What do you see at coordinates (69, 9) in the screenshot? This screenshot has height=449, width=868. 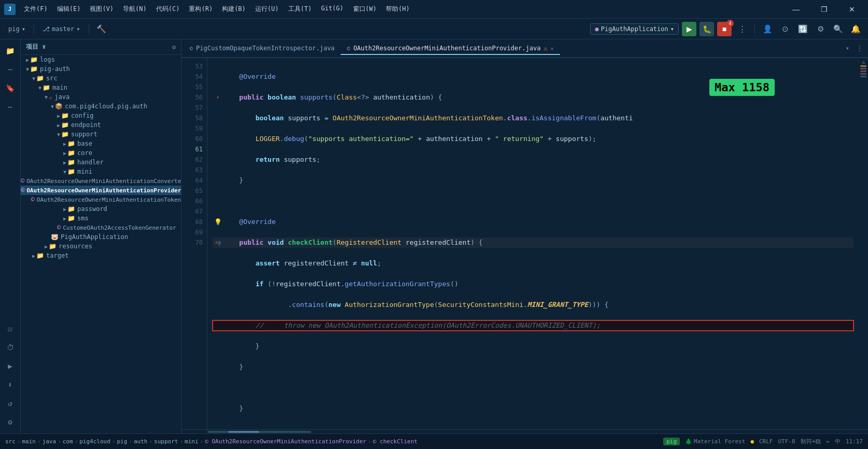 I see `menu-edit: 编辑(E)` at bounding box center [69, 9].